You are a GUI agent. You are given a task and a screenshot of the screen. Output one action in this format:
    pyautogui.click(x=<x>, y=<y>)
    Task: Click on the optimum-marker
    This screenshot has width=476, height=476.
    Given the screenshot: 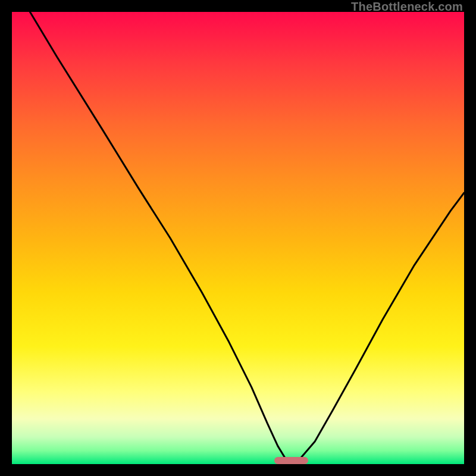 What is the action you would take?
    pyautogui.click(x=292, y=461)
    